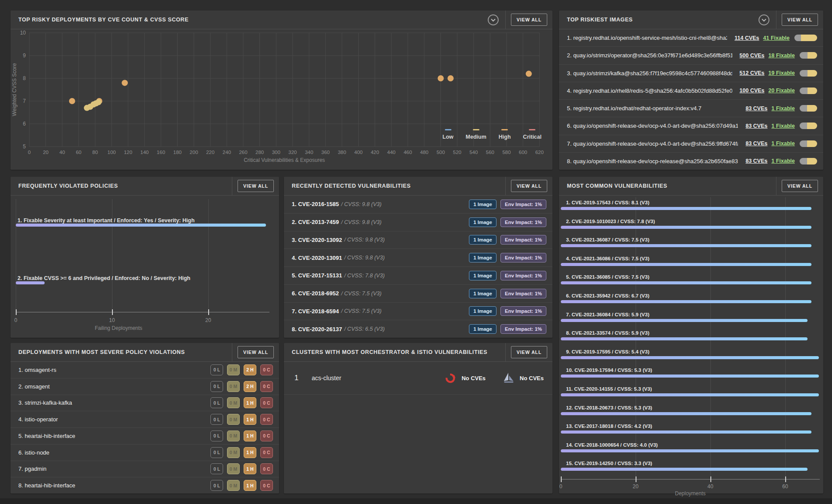  I want to click on cve-link: 6. CVE-2018-6952, so click(315, 293).